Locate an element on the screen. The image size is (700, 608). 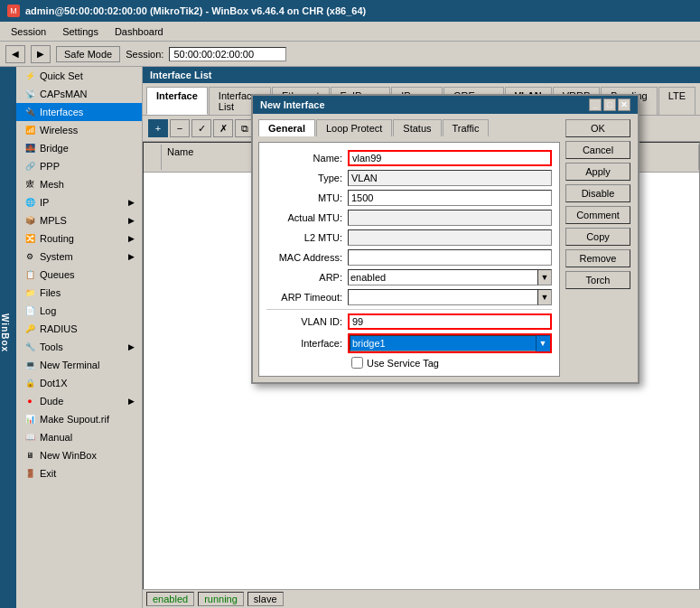
form-row-actual-mtu: Actual MTU: is located at coordinates (409, 218).